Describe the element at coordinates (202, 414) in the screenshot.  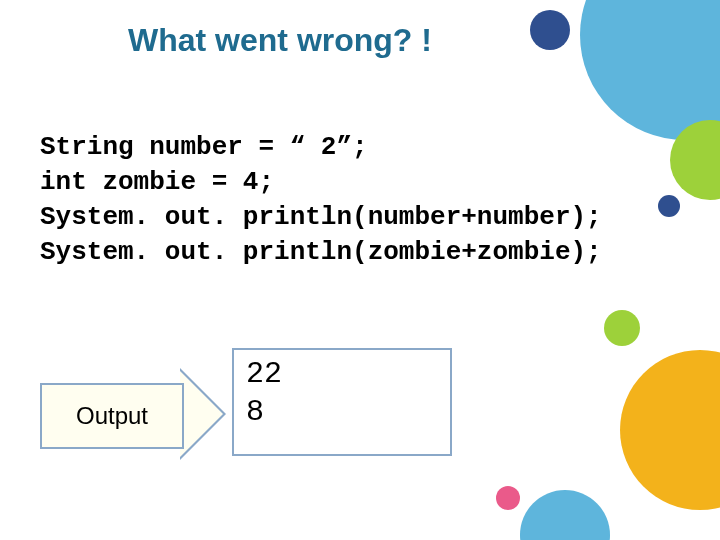
I see `arrow-head-icon` at that location.